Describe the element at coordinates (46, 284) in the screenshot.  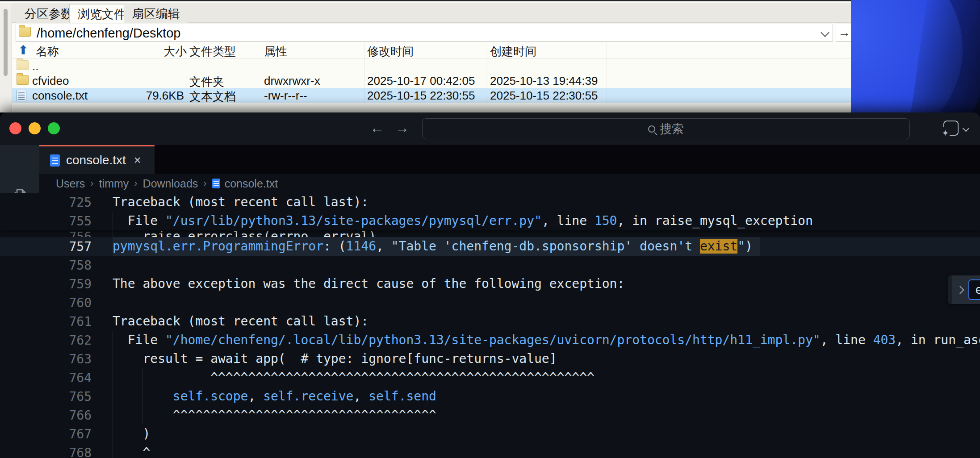
I see `line-number: 759` at that location.